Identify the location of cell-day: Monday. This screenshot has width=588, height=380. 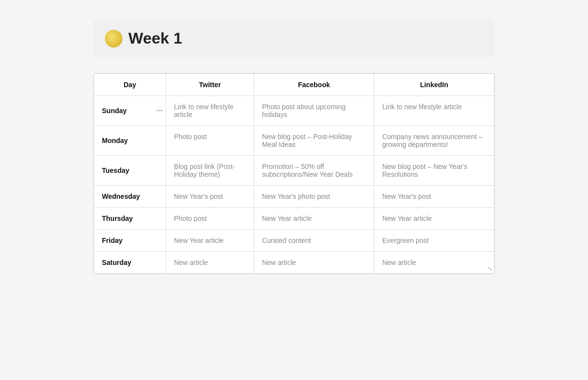
(130, 141).